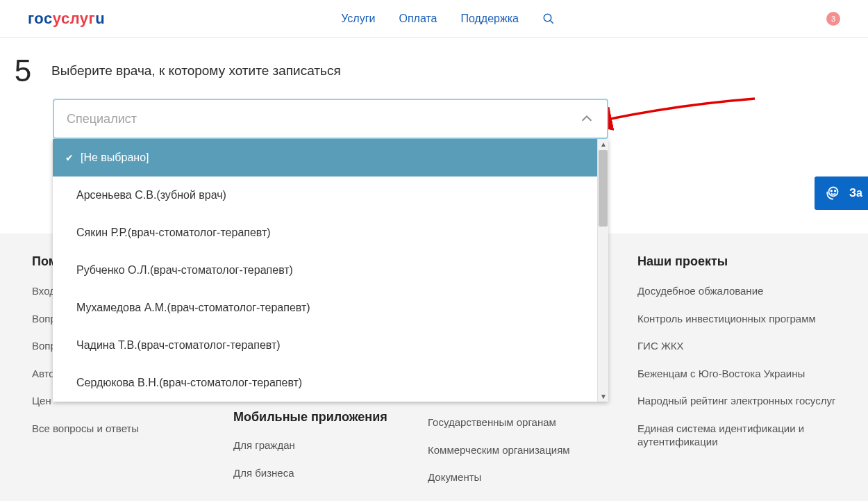 The width and height of the screenshot is (868, 501). I want to click on specialist-option: Чадина Т.В.(врач-стоматолог-терапевт), so click(325, 345).